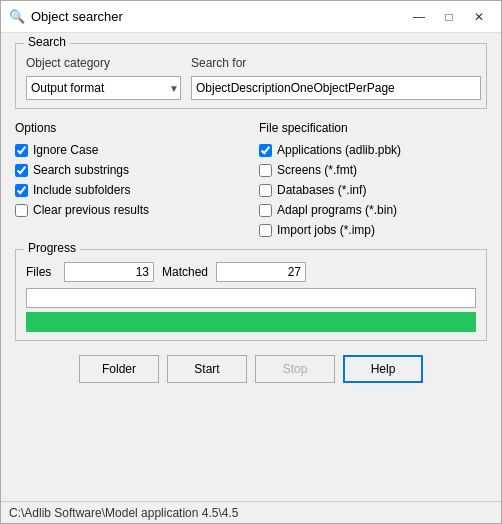 This screenshot has width=502, height=524. I want to click on search-section: Search Object category Output format ▼ S…, so click(251, 76).